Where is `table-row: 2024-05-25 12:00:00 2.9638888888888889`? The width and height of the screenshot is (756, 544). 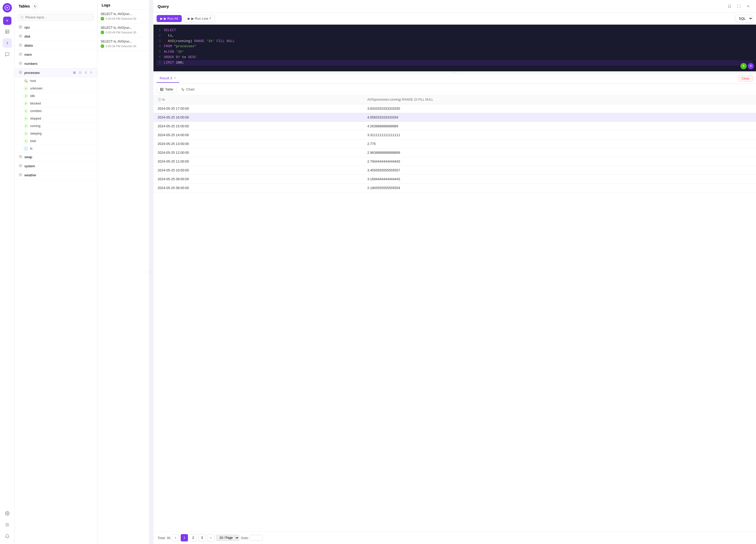 table-row: 2024-05-25 12:00:00 2.9638888888888889 is located at coordinates (455, 153).